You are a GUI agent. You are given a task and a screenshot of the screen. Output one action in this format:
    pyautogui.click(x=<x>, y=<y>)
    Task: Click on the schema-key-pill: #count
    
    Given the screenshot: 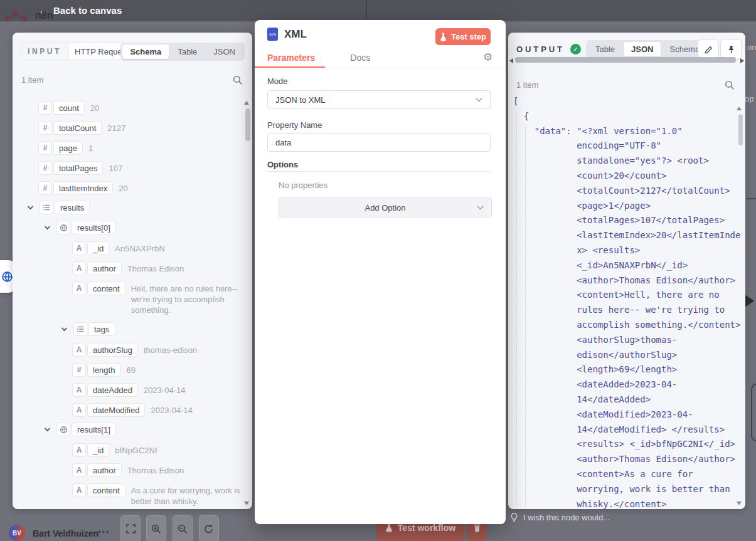 What is the action you would take?
    pyautogui.click(x=61, y=108)
    